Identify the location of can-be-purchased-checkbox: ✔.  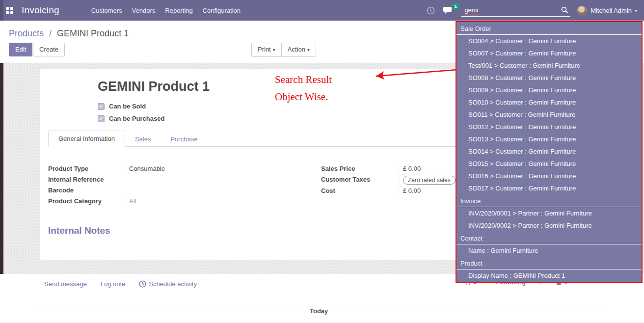
(101, 119).